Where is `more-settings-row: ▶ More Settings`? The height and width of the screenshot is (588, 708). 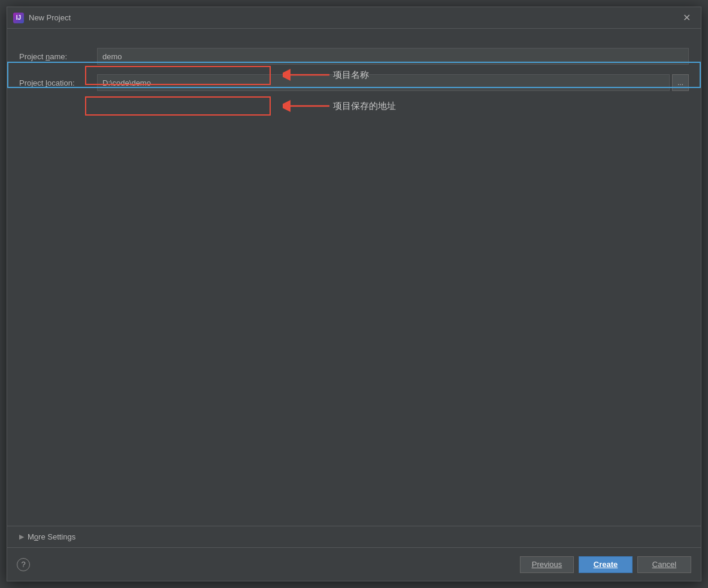 more-settings-row: ▶ More Settings is located at coordinates (354, 537).